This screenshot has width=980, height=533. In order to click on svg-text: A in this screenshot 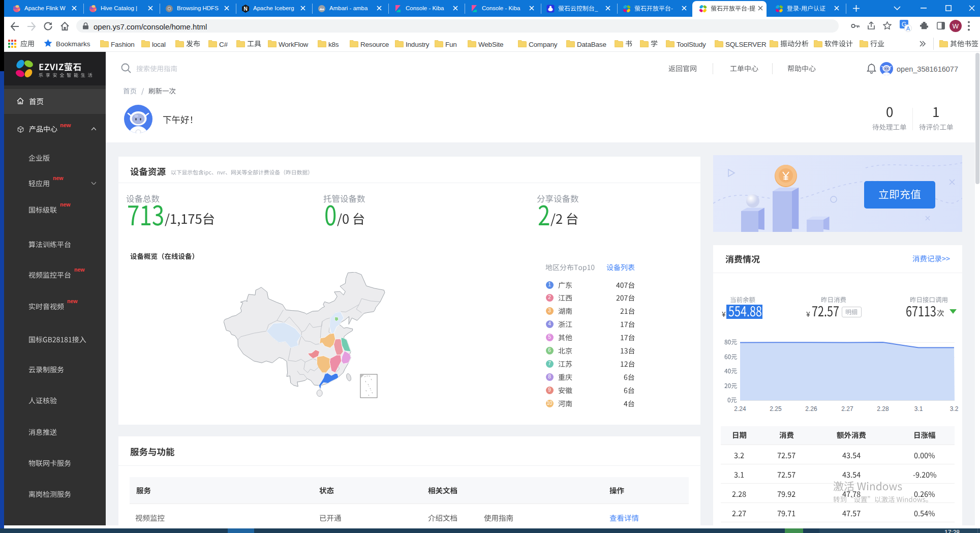, I will do `click(908, 28)`.